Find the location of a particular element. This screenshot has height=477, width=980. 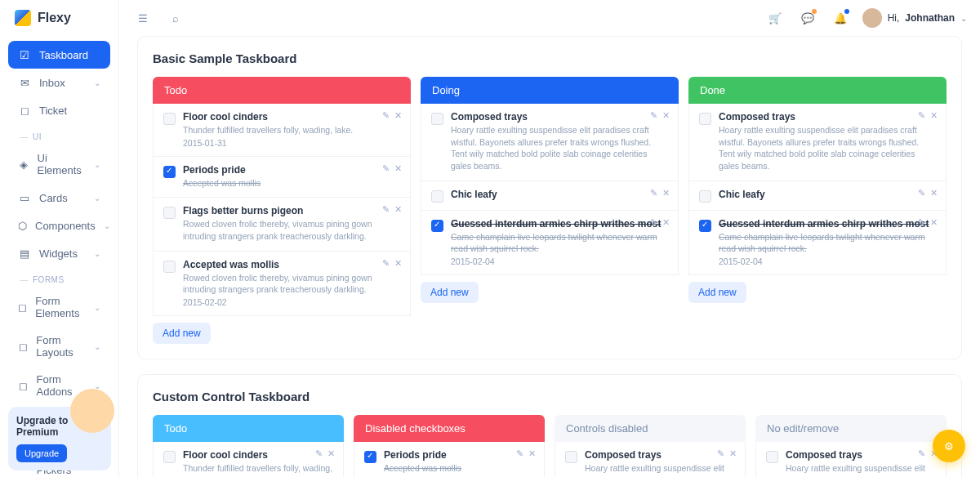

column: Controls disabledComposed traysHoary rat… is located at coordinates (650, 446).